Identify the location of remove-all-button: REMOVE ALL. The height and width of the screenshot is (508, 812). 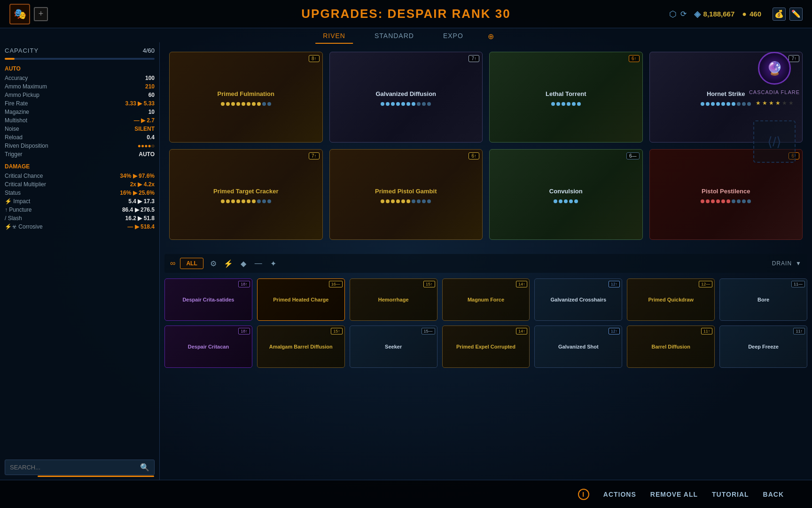
(674, 494).